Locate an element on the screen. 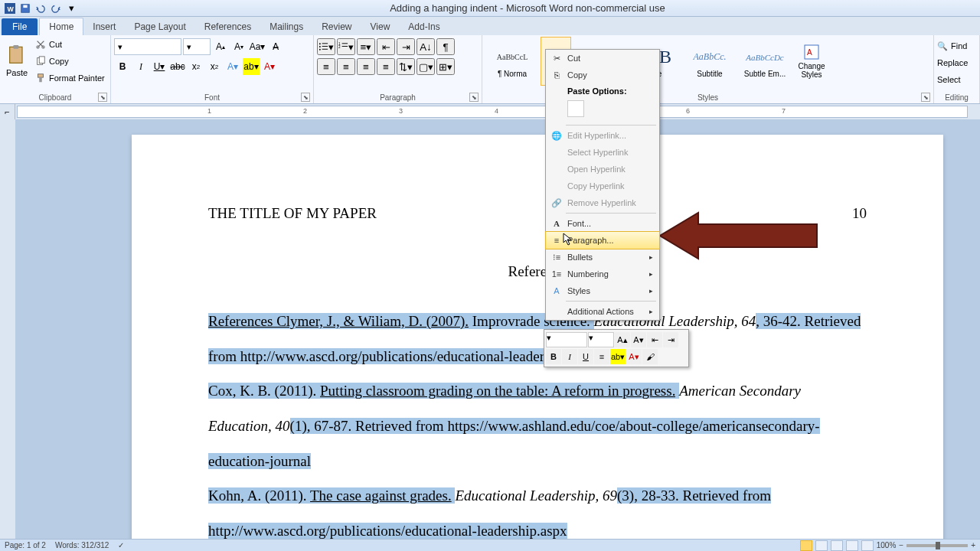 The width and height of the screenshot is (980, 551). mini-increase-indent: ⇥ is located at coordinates (671, 340).